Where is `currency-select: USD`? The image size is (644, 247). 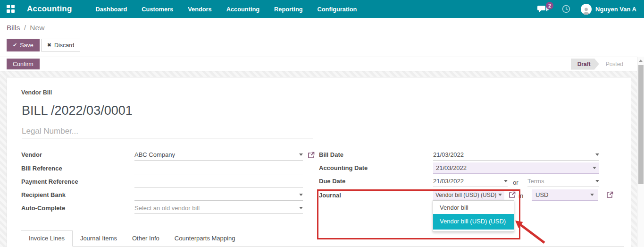
currency-select: USD is located at coordinates (565, 195).